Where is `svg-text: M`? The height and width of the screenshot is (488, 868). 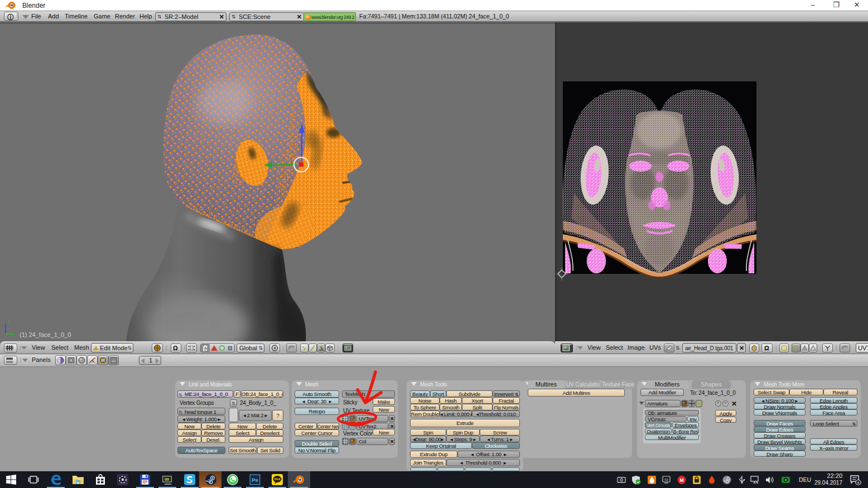
svg-text: M is located at coordinates (682, 480).